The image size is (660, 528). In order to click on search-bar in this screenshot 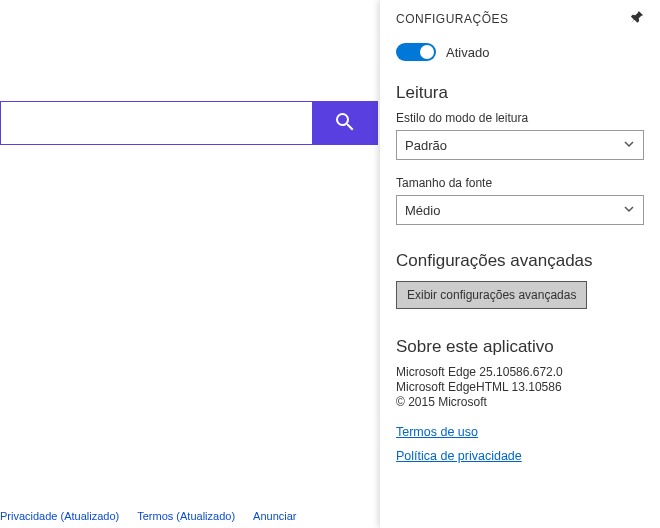, I will do `click(189, 123)`.